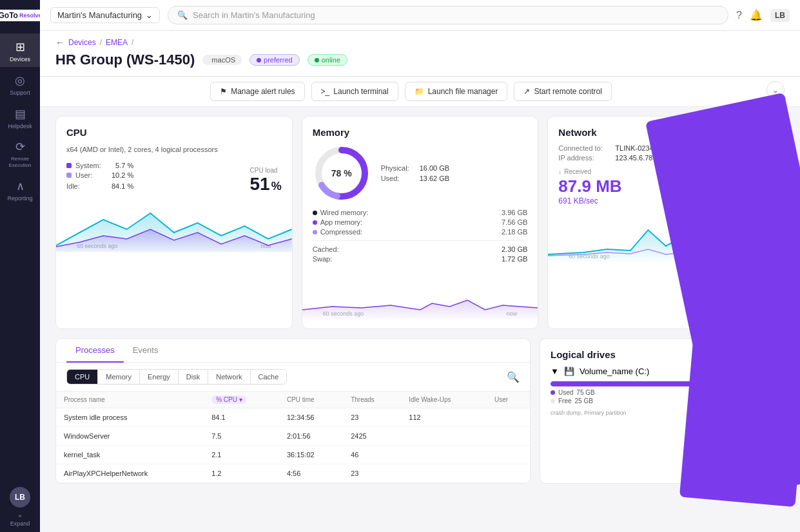 The width and height of the screenshot is (800, 532). I want to click on idle-label: Idle:, so click(83, 186).